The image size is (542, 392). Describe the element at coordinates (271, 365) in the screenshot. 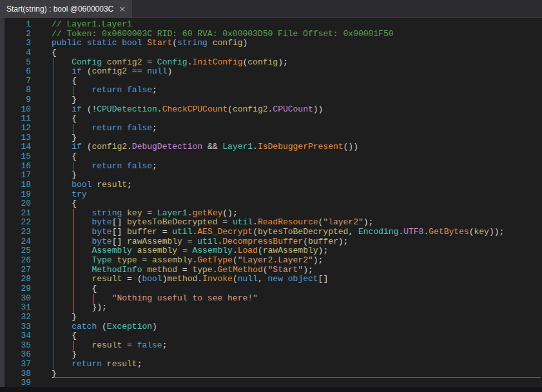

I see `code-line: 37 return result;` at that location.